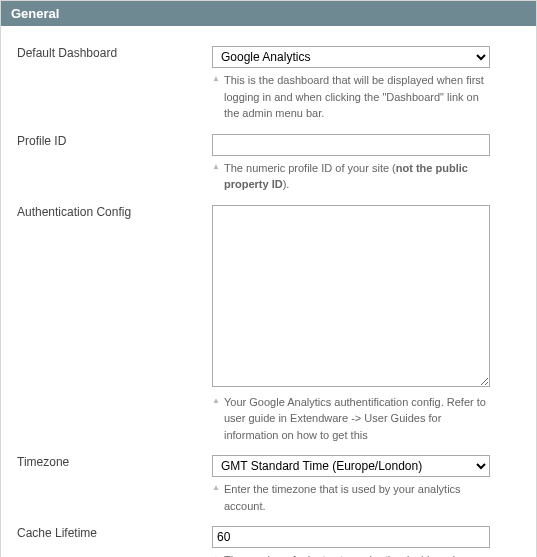 This screenshot has height=557, width=537. What do you see at coordinates (108, 538) in the screenshot?
I see `label-cache-lifetime: Cache Lifetime` at bounding box center [108, 538].